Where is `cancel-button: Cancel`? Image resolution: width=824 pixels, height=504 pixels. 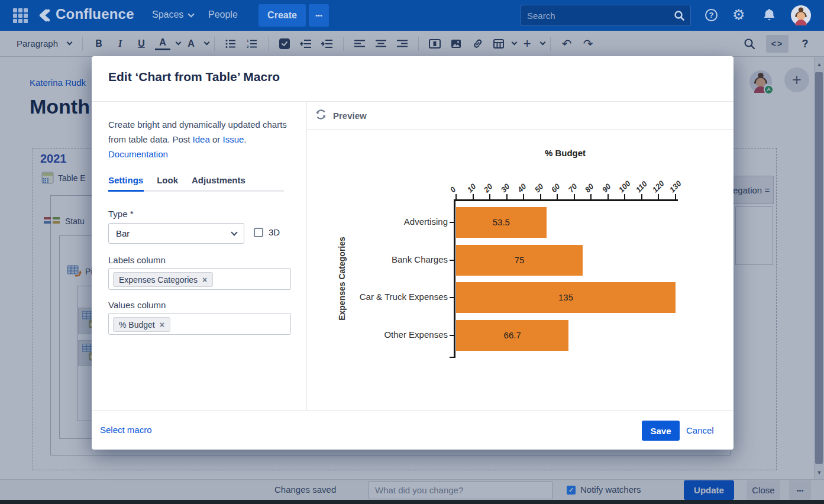 cancel-button: Cancel is located at coordinates (700, 431).